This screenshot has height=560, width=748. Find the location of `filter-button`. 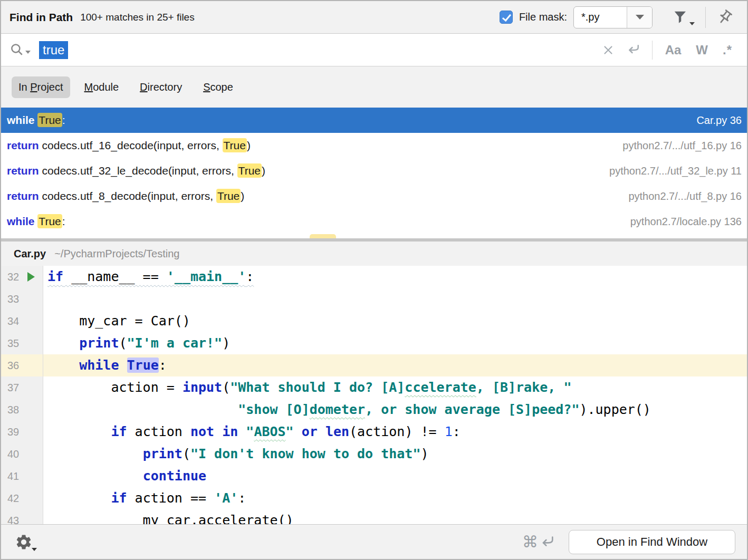

filter-button is located at coordinates (684, 17).